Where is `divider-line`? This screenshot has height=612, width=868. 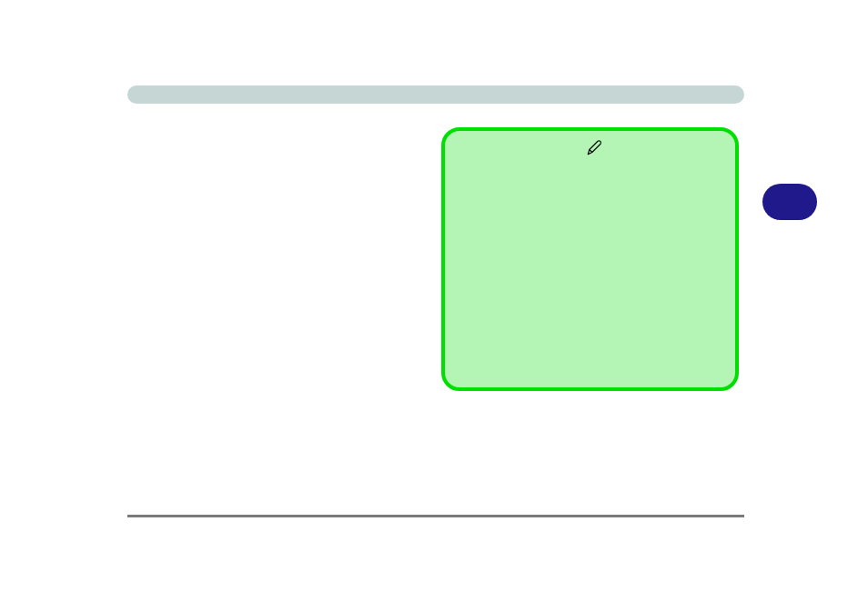
divider-line is located at coordinates (436, 517).